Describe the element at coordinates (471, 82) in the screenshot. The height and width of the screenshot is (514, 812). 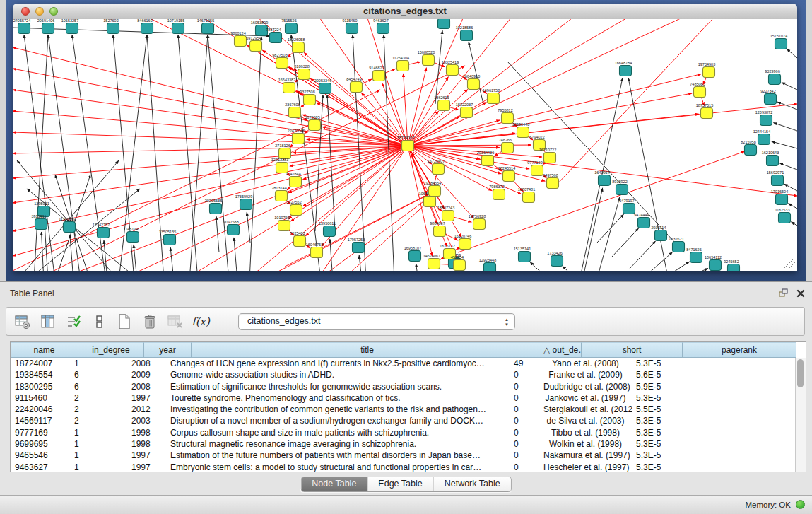
I see `graph-node: 16640910` at that location.